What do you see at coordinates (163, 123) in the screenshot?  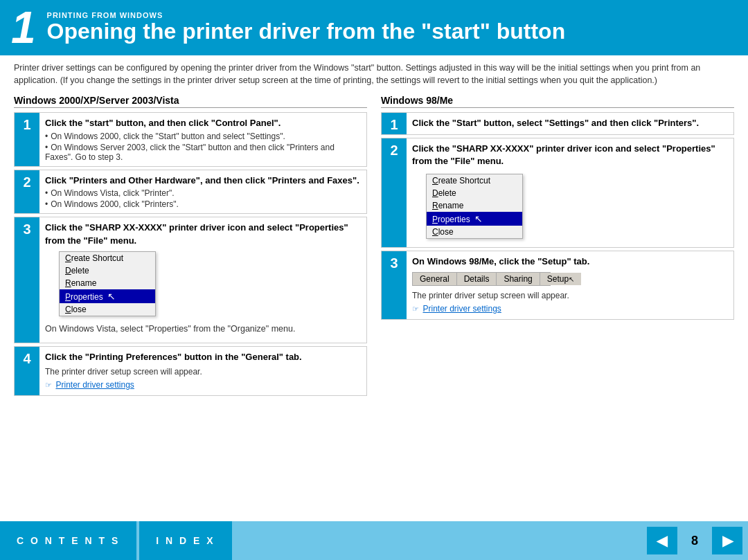 I see `step-1-bold: Click the "start" button, and then click…` at bounding box center [163, 123].